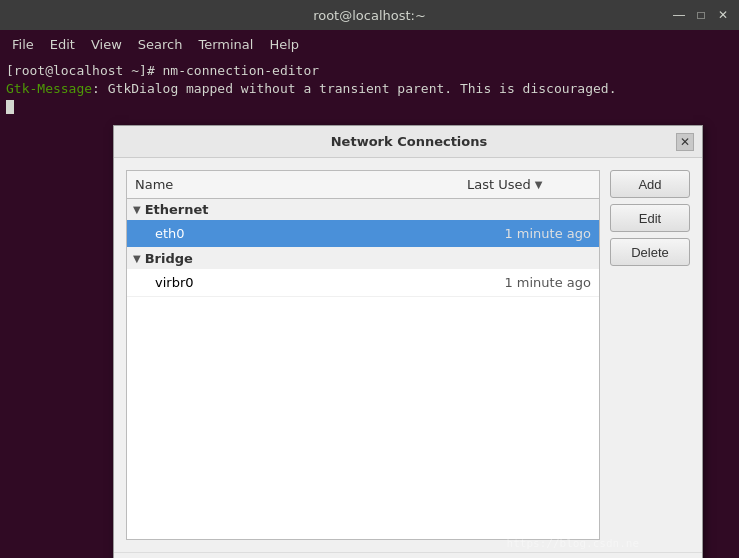 The width and height of the screenshot is (739, 558). I want to click on section-bridge-label: Bridge, so click(169, 258).